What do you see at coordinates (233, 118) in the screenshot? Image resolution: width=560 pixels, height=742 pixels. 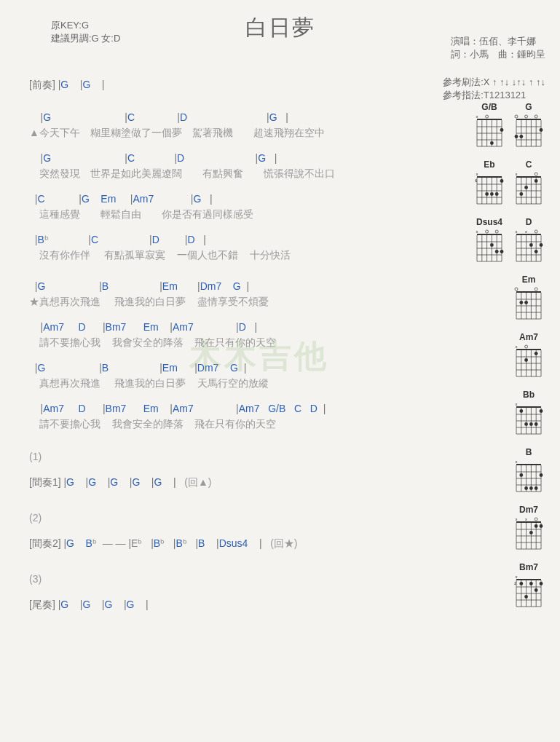 I see `chord-line: |G |C |D |G |` at bounding box center [233, 118].